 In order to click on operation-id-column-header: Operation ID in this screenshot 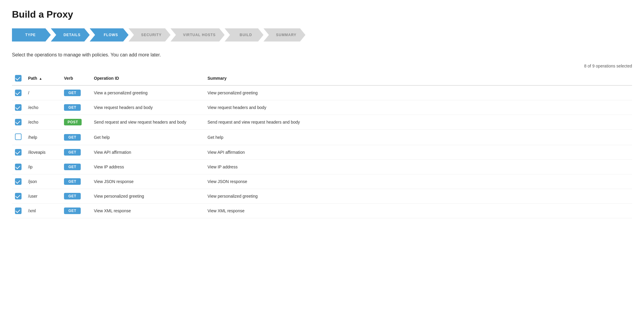, I will do `click(148, 78)`.